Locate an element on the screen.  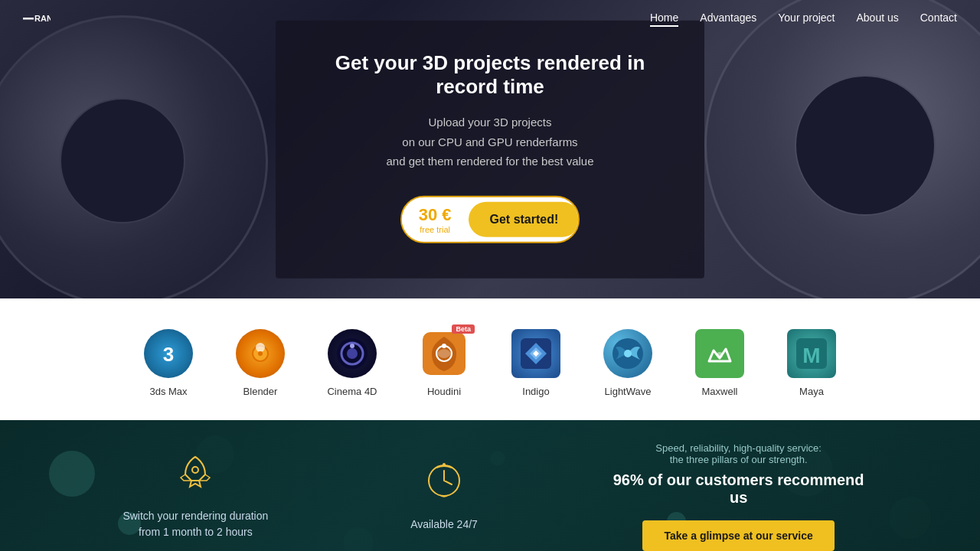
software-label-cinema4d: Cinema 4D is located at coordinates (352, 392).